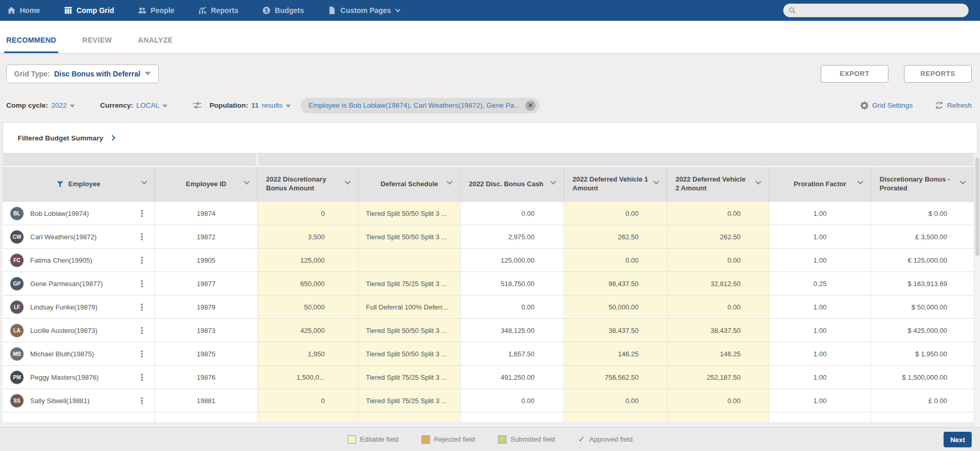 The image size is (980, 451). Describe the element at coordinates (308, 377) in the screenshot. I see `cell-bonus: 1,500,0...` at that location.